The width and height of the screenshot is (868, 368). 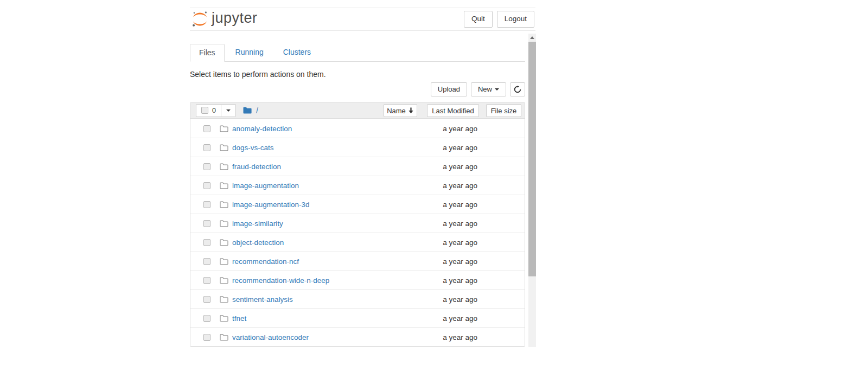 I want to click on scrollbar-up-button, so click(x=532, y=38).